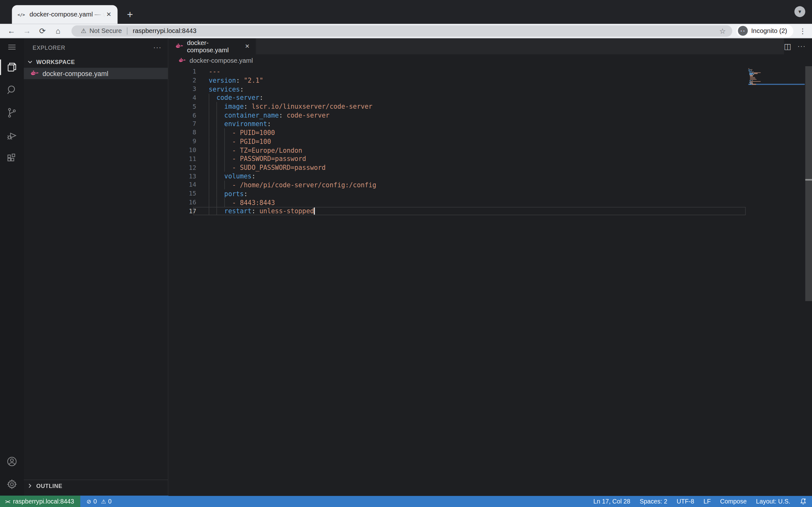  Describe the element at coordinates (490, 185) in the screenshot. I see `code-line: 14- /home/pi/code-server/config:/config` at that location.